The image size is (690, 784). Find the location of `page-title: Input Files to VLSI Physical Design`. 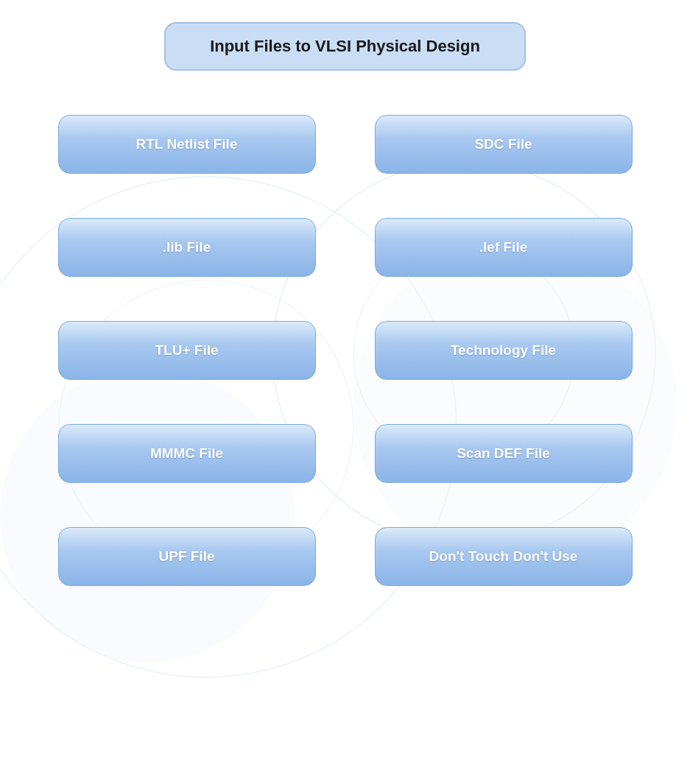

page-title: Input Files to VLSI Physical Design is located at coordinates (345, 46).